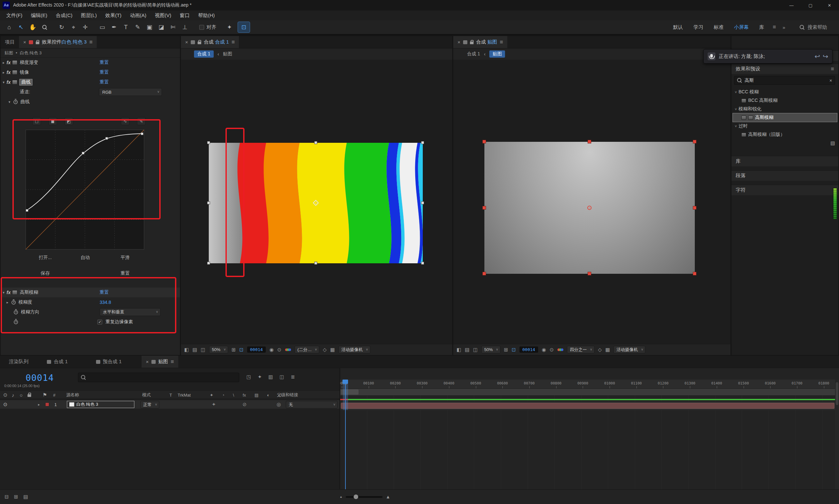  Describe the element at coordinates (160, 362) in the screenshot. I see `tab-tietu: 贴图` at that location.